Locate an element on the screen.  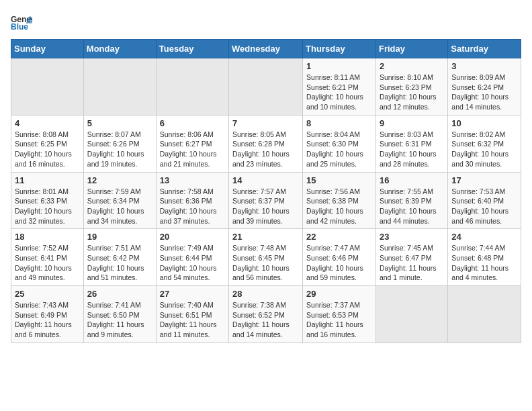
day-info: Sunrise: 7:38 AM Sunset: 6:52 PM Dayligh… is located at coordinates (266, 320).